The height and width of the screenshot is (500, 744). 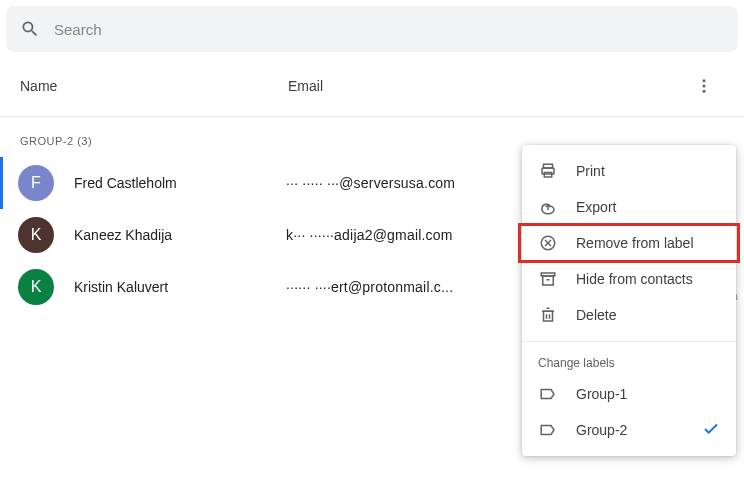 What do you see at coordinates (629, 171) in the screenshot?
I see `menu-print: Print` at bounding box center [629, 171].